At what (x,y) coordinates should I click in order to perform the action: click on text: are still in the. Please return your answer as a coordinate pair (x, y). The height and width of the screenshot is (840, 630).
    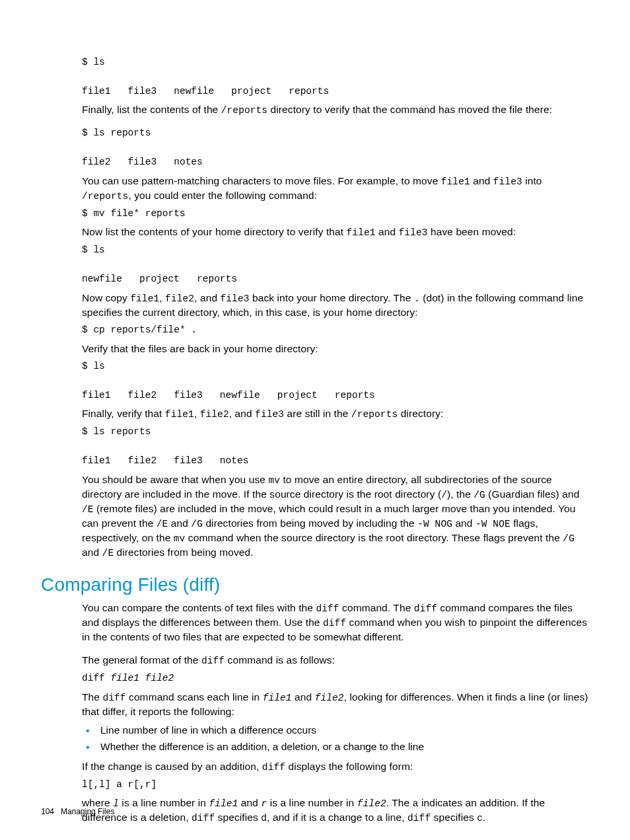
    Looking at the image, I should click on (318, 414).